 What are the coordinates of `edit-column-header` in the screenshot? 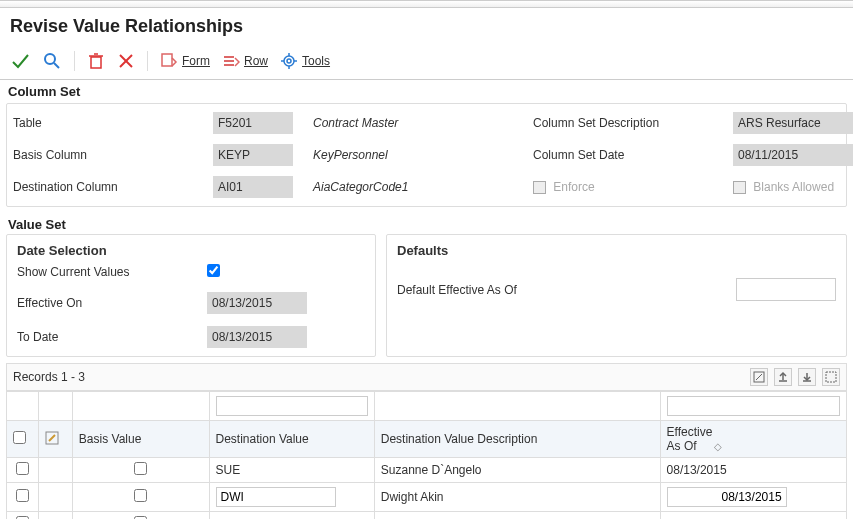 It's located at (56, 440).